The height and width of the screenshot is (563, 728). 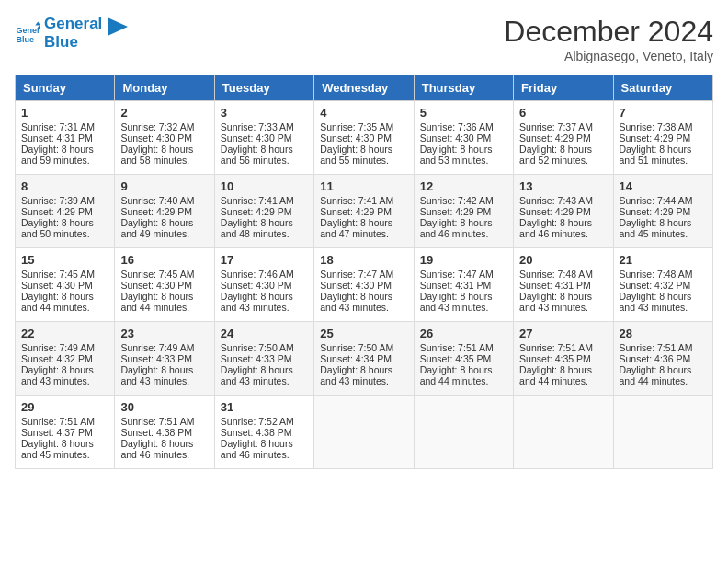 What do you see at coordinates (664, 333) in the screenshot?
I see `day-number: 28` at bounding box center [664, 333].